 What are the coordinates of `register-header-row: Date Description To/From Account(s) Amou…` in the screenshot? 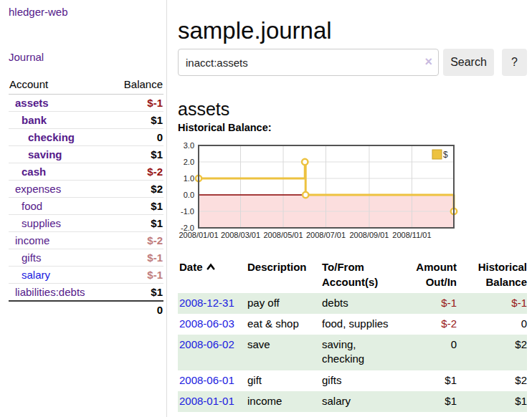 It's located at (353, 275).